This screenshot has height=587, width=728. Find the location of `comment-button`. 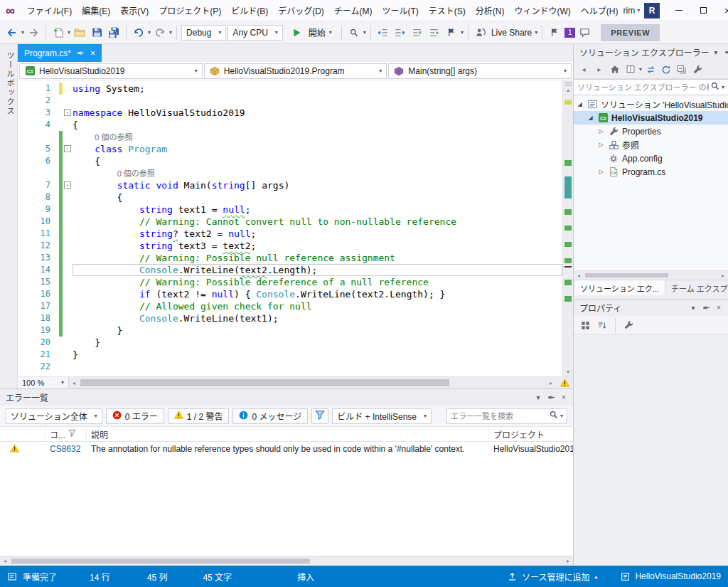

comment-button is located at coordinates (417, 33).